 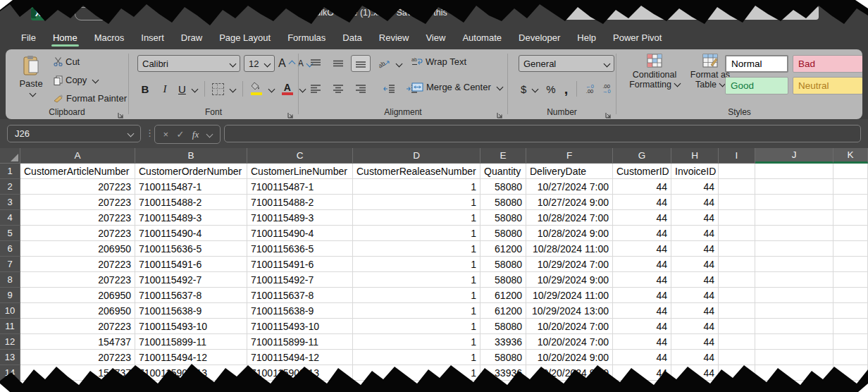 I want to click on cell-C14: 7100115900-13, so click(x=300, y=373).